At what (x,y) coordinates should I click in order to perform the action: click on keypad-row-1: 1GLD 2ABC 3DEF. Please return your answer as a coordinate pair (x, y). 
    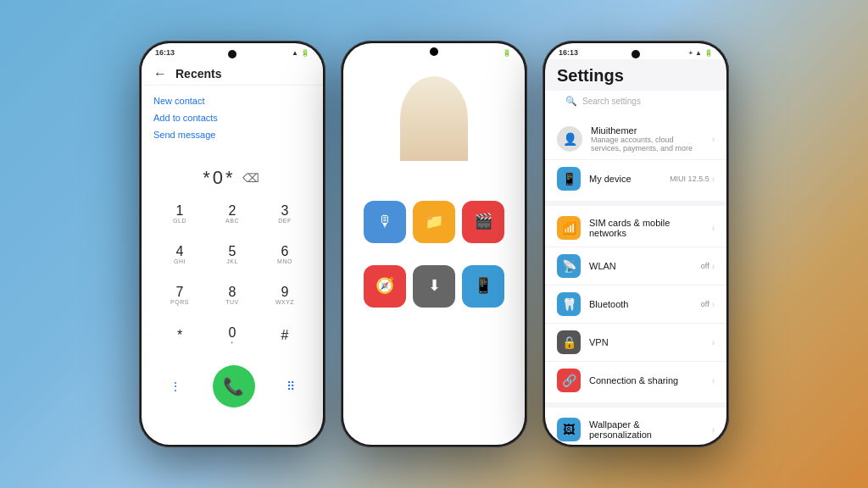
    Looking at the image, I should click on (232, 214).